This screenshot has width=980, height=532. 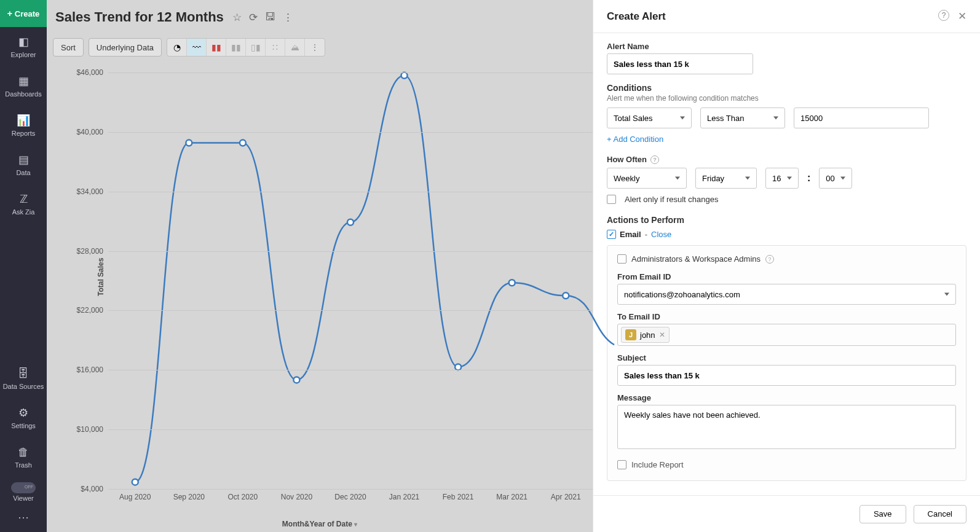 What do you see at coordinates (23, 457) in the screenshot?
I see `sidebar-item-trash: 🗑 Trash` at bounding box center [23, 457].